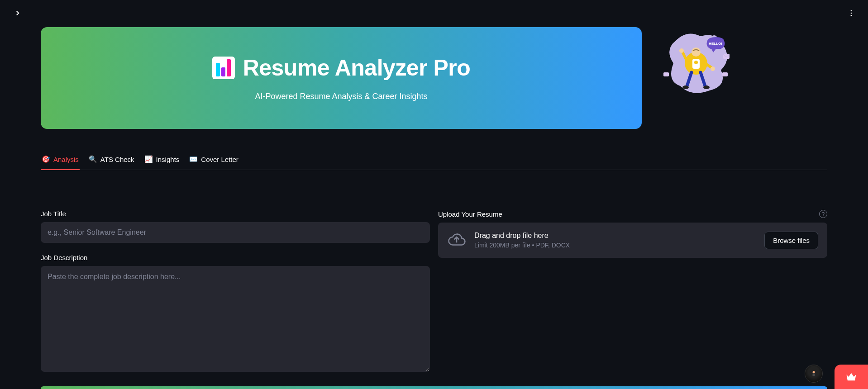 This screenshot has height=389, width=868. I want to click on browse-files-button: Browse files, so click(791, 241).